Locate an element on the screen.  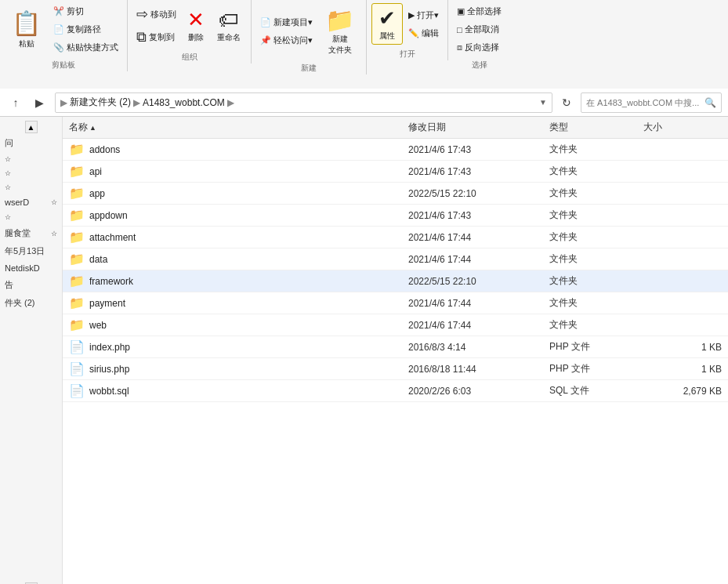
cut-button: ✂️ 剪切 is located at coordinates (86, 11).